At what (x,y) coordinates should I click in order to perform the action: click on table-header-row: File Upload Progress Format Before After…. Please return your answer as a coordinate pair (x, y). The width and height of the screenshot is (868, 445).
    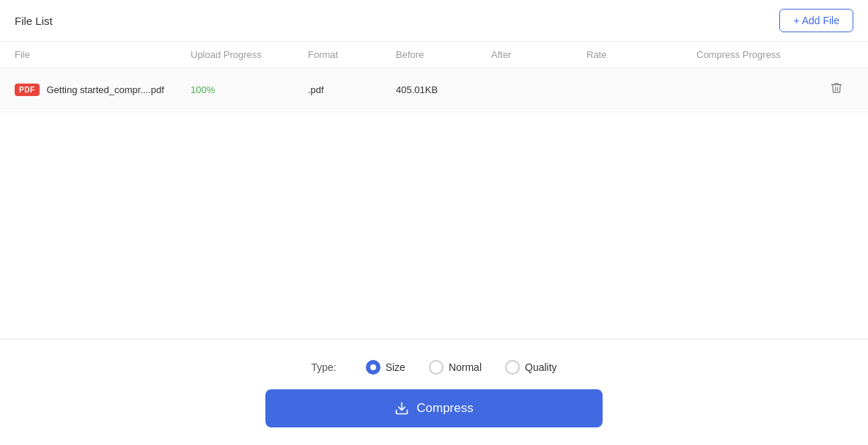
    Looking at the image, I should click on (434, 55).